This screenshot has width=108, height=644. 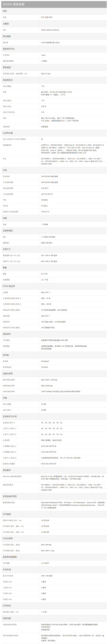 What do you see at coordinates (73, 206) in the screenshot?
I see `spec-value: 6.3 B(A)` at bounding box center [73, 206].